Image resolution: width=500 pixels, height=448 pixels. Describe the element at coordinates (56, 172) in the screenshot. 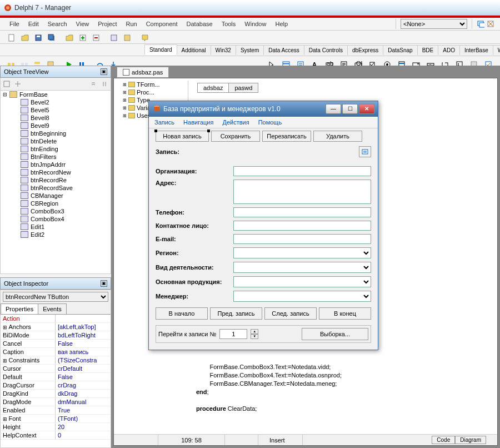

I see `tree-item: btnRecordNew` at that location.